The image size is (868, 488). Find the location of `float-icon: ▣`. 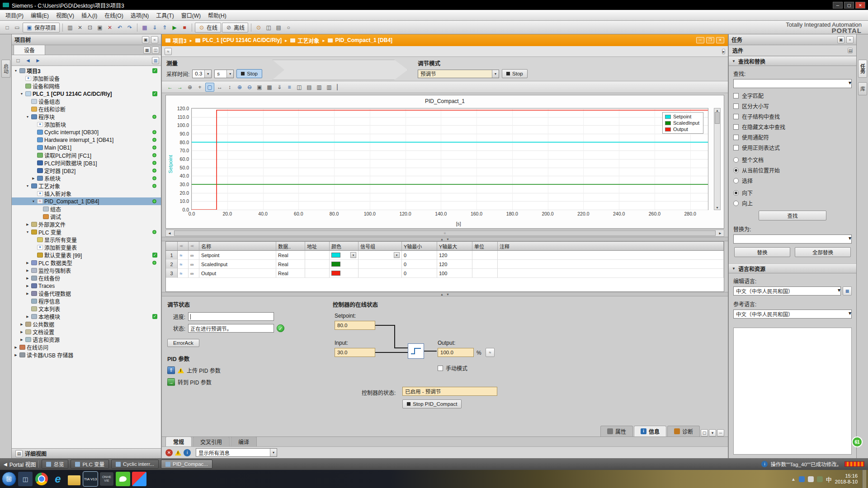

float-icon: ▣ is located at coordinates (841, 40).